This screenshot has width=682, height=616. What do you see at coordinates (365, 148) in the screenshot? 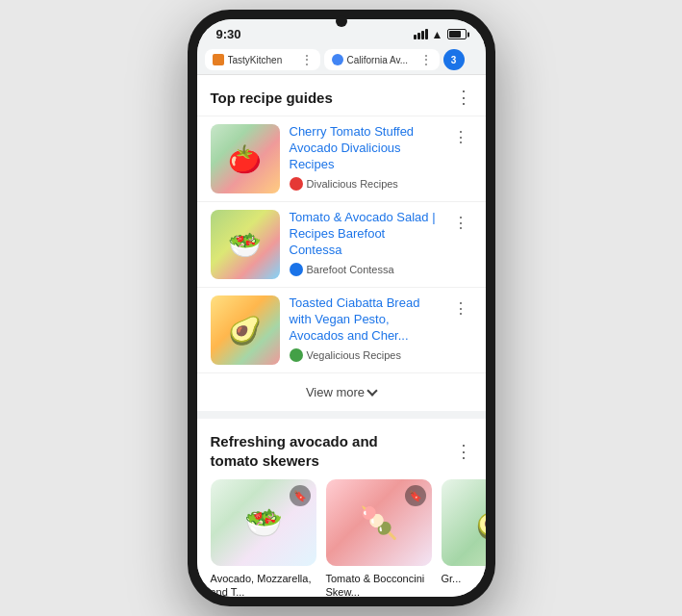
I see `recipe-title-1: Cherry Tomato Stuffed Avocado Divaliciou…` at bounding box center [365, 148].